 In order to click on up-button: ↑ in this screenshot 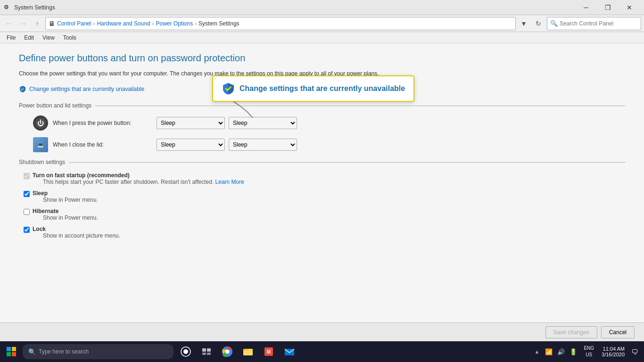, I will do `click(37, 24)`.